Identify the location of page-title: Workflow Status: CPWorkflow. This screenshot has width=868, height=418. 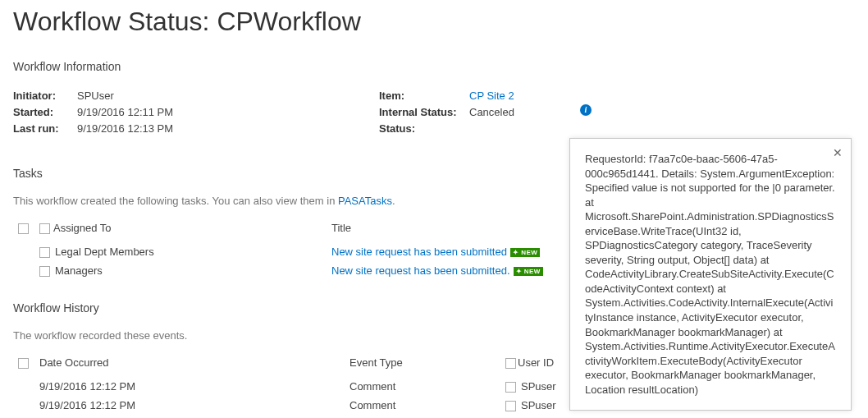
(434, 21).